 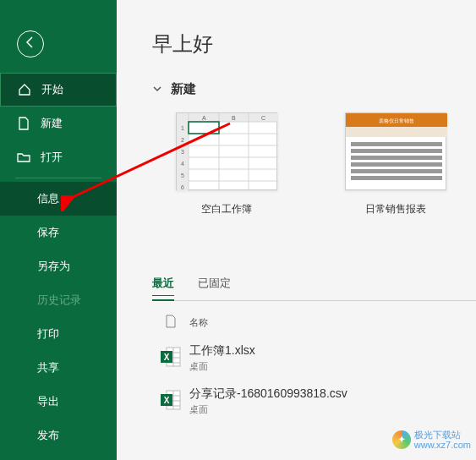 What do you see at coordinates (396, 210) in the screenshot?
I see `template-label: 日常销售报表` at bounding box center [396, 210].